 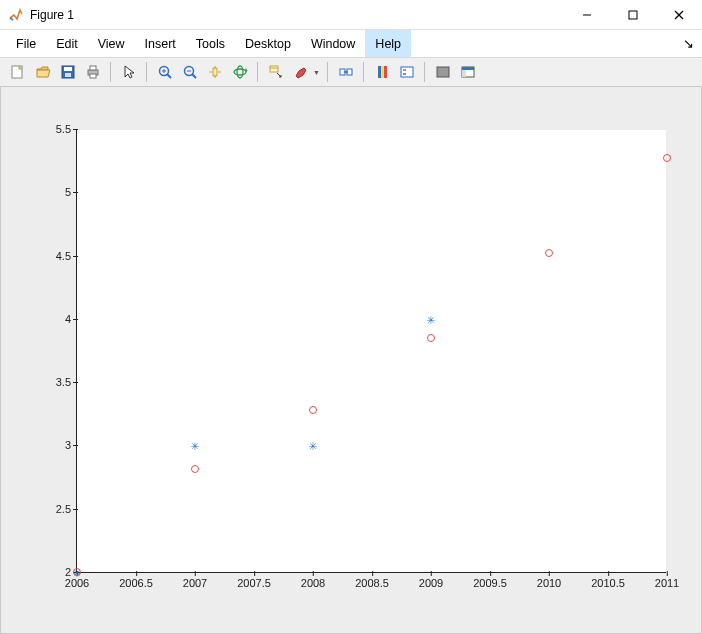 I want to click on dock-icon: ↘, so click(x=688, y=44).